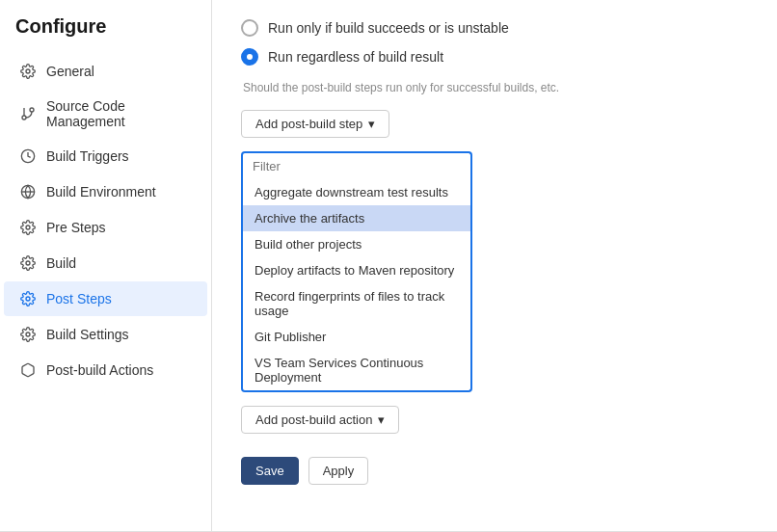  What do you see at coordinates (100, 370) in the screenshot?
I see `sidebar-item-label: Post-build Actions` at bounding box center [100, 370].